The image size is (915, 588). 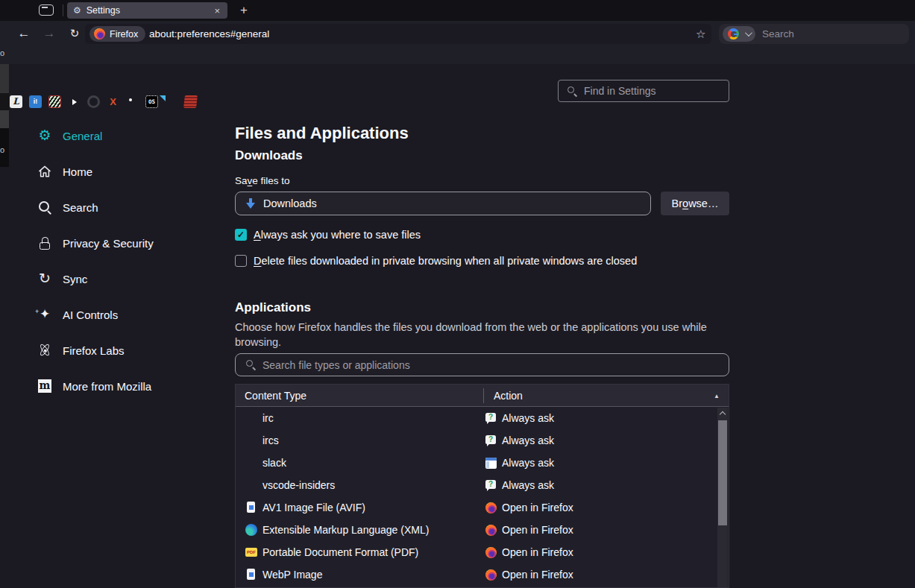 I want to click on bookmark-star-icon, so click(x=701, y=34).